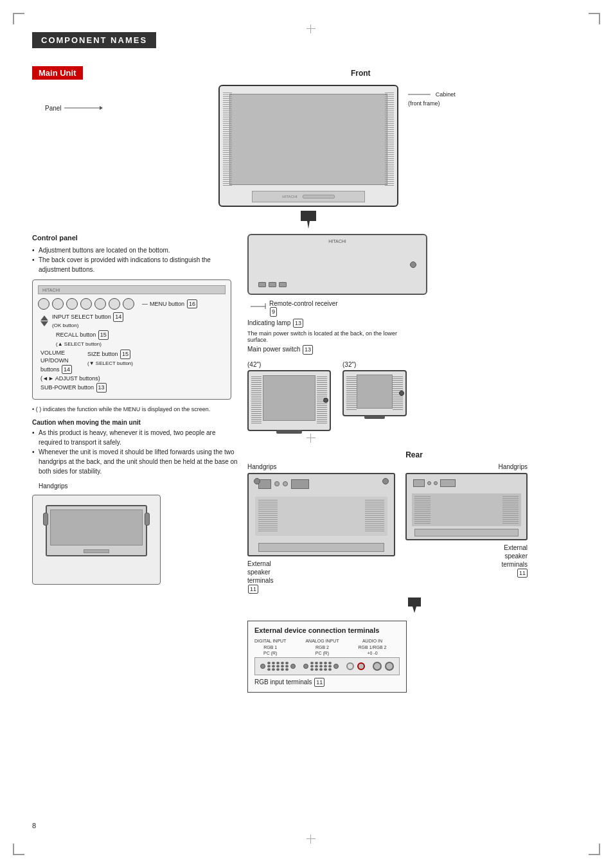 This screenshot has height=868, width=613. I want to click on rear-tv-big-container: Handgrips, so click(321, 529).